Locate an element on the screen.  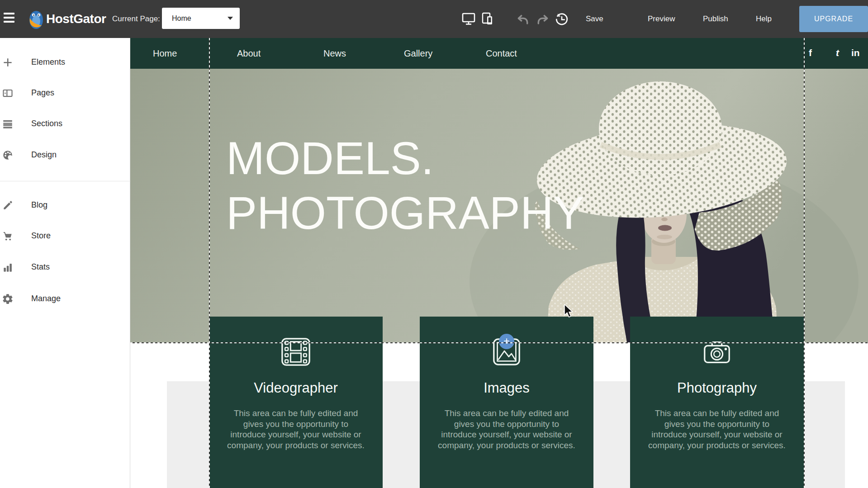
site-nav-gallery: Gallery is located at coordinates (418, 53).